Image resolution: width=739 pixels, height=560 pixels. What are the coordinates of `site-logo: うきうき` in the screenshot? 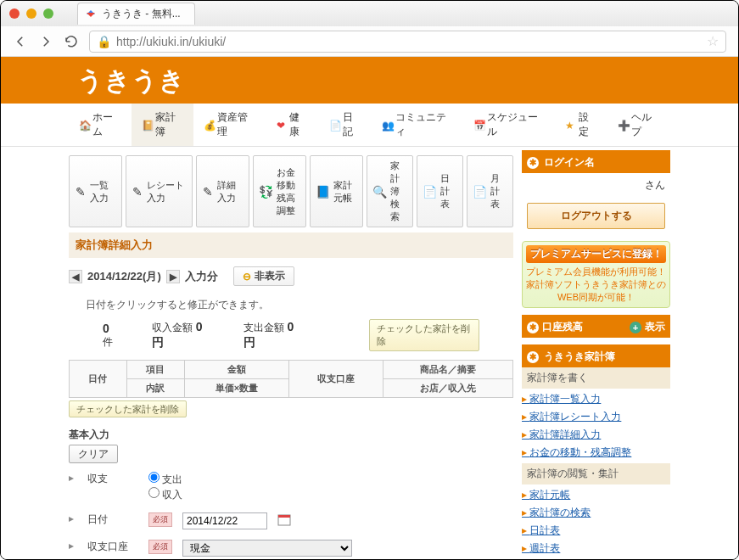 It's located at (407, 81).